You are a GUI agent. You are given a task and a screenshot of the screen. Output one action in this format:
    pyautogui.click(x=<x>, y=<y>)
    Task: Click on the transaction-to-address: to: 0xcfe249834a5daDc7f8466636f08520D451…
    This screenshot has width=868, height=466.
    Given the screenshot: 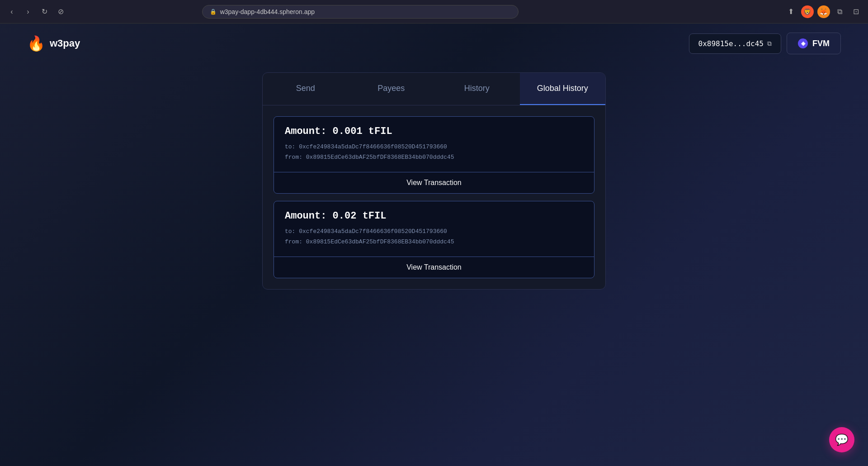 What is the action you would take?
    pyautogui.click(x=434, y=152)
    